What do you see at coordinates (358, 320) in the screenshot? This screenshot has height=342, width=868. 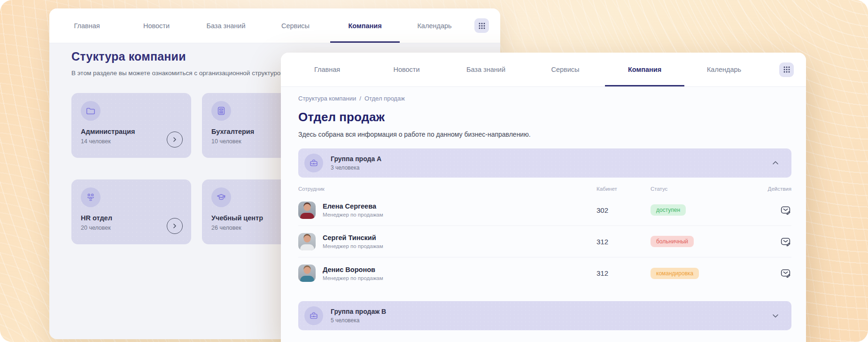 I see `group-count: 5 человека` at bounding box center [358, 320].